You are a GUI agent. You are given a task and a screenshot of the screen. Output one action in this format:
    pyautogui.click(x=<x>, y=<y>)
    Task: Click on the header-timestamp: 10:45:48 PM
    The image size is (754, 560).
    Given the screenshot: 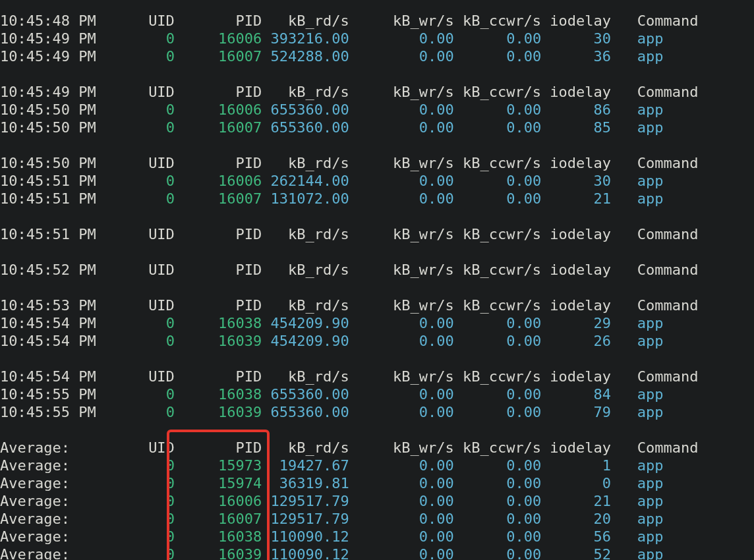 What is the action you would take?
    pyautogui.click(x=57, y=21)
    